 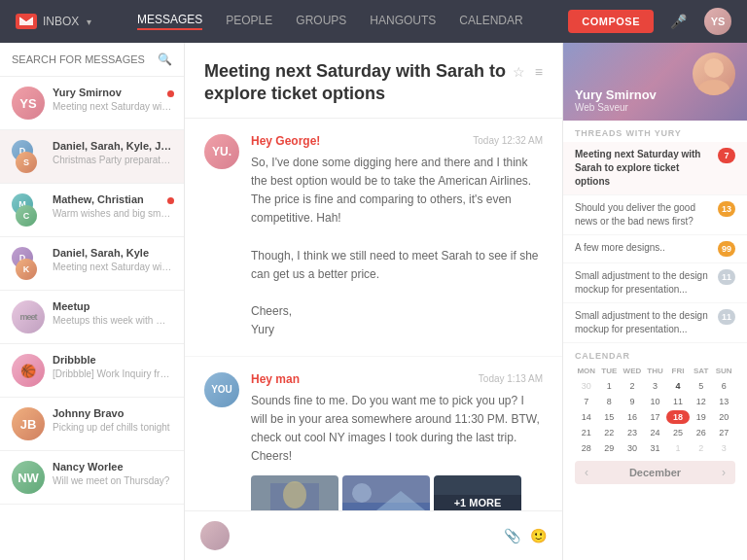 I want to click on star-icon: ☆, so click(x=519, y=72).